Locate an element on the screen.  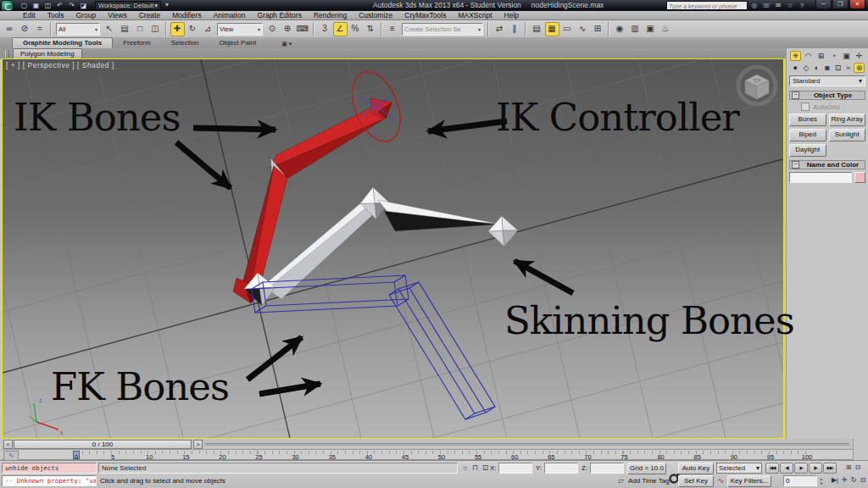
communication-center-icon: ☏ is located at coordinates (766, 5).